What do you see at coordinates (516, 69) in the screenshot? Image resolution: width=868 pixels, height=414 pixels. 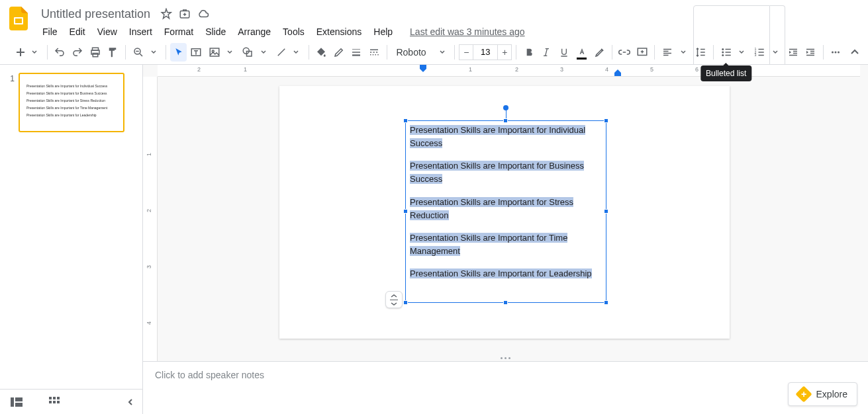 I see `ruler-tick: 2` at bounding box center [516, 69].